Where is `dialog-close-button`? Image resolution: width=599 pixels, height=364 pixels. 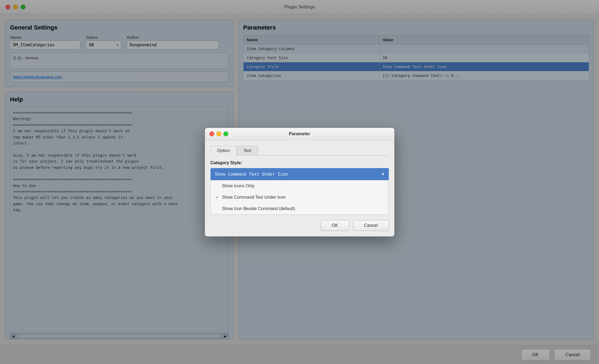 dialog-close-button is located at coordinates (212, 134).